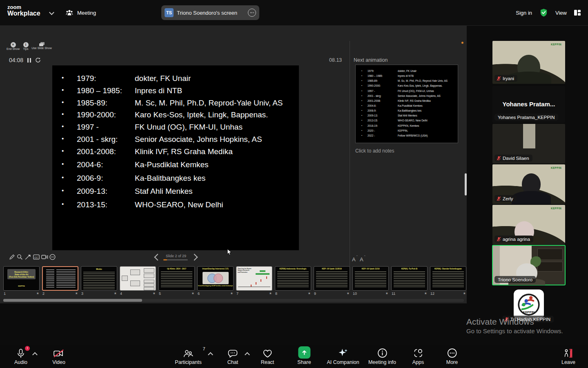  What do you see at coordinates (176, 117) in the screenshot?
I see `slide-bullet-row: 1990-2000:Karo Kes-Sos, Iptek, Lingk, Ba…` at bounding box center [176, 117].